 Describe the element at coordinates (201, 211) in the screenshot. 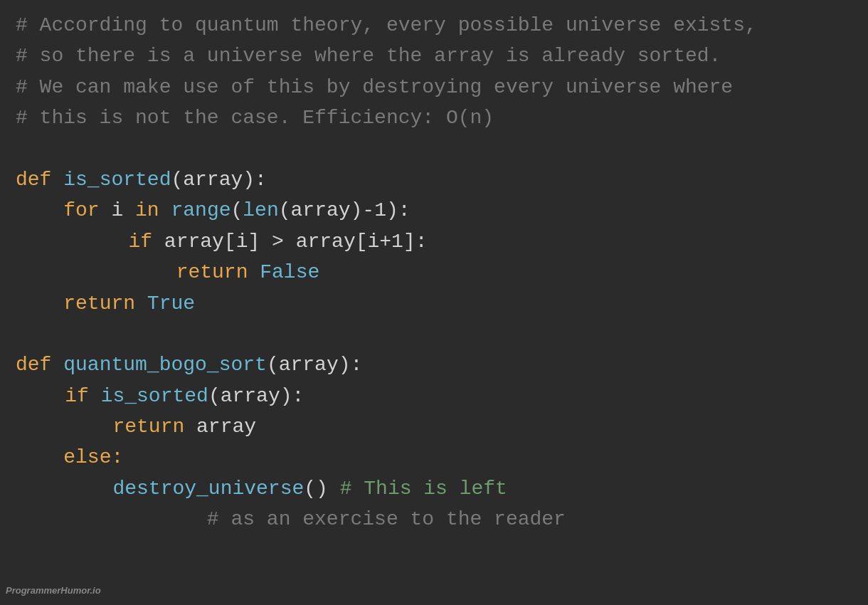

I see `range-call: range` at that location.